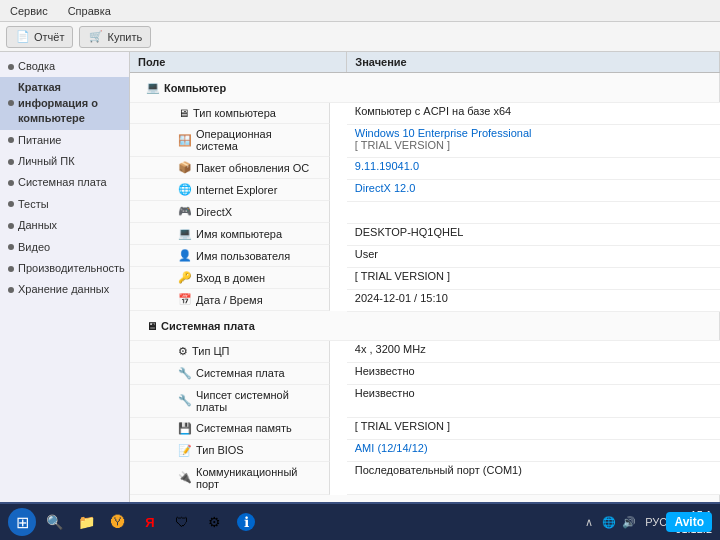  What do you see at coordinates (246, 522) in the screenshot?
I see `info-button: ℹ` at bounding box center [246, 522].